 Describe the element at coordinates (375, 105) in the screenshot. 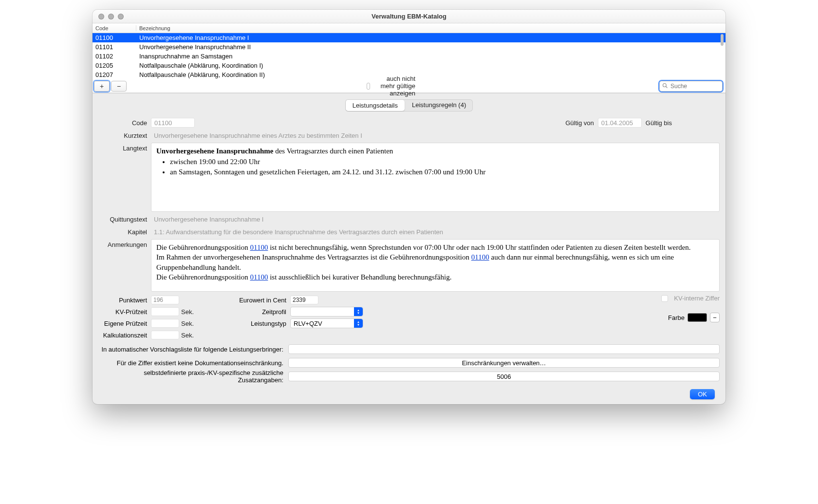

I see `tab-details: Leistungsdetails` at that location.